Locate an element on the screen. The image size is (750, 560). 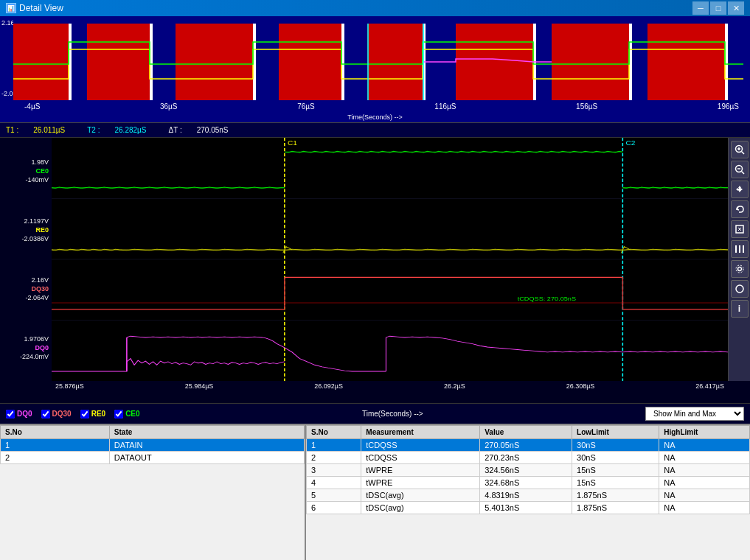
table-row: 1 tCDQSS 270.05nS 30nS NA is located at coordinates (528, 445).